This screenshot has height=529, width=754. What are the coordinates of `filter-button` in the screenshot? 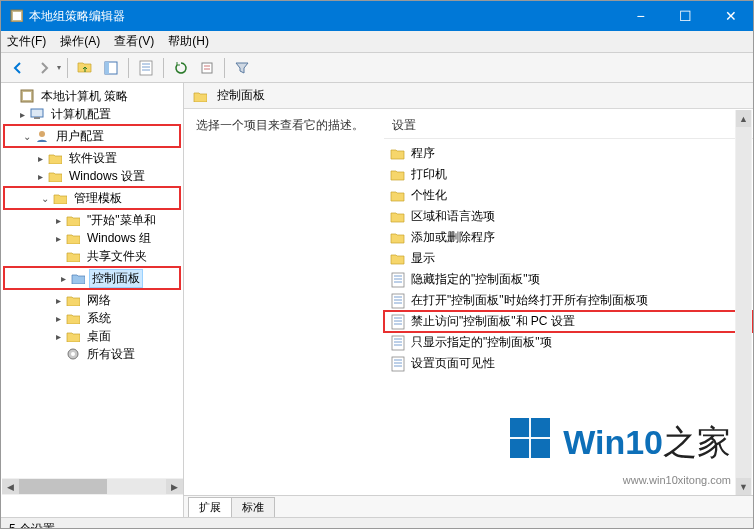 It's located at (242, 68).